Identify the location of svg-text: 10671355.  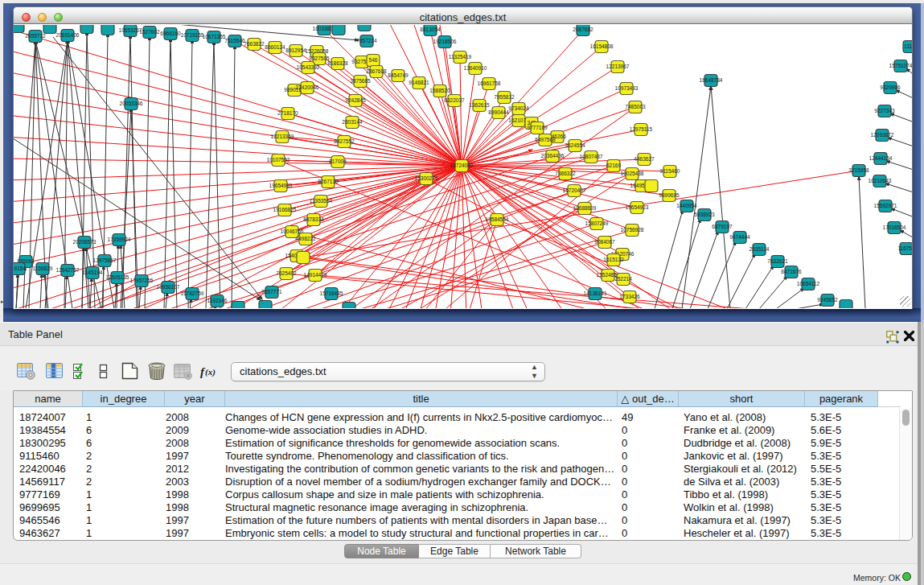
(214, 37).